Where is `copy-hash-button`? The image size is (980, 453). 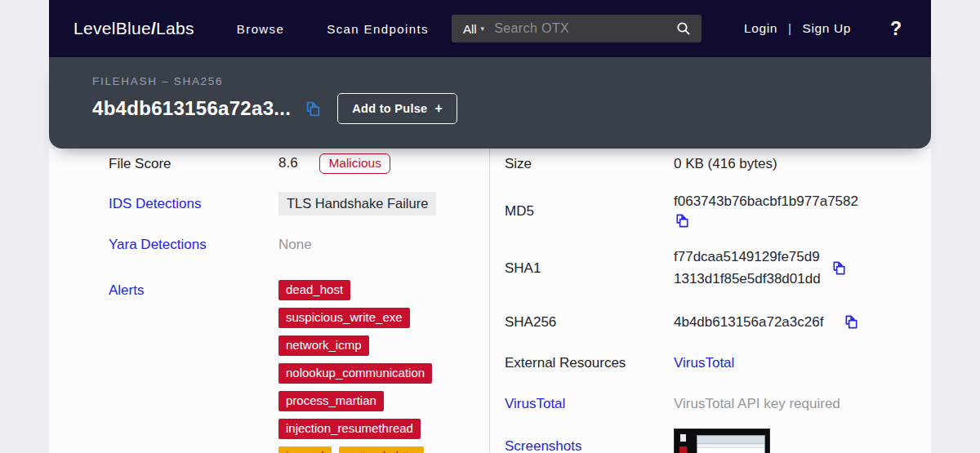 copy-hash-button is located at coordinates (314, 109).